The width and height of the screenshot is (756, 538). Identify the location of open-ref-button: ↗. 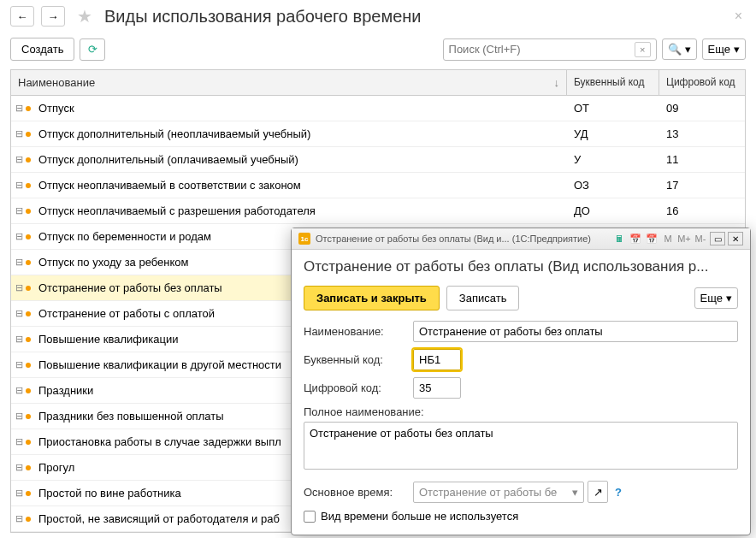
(598, 492).